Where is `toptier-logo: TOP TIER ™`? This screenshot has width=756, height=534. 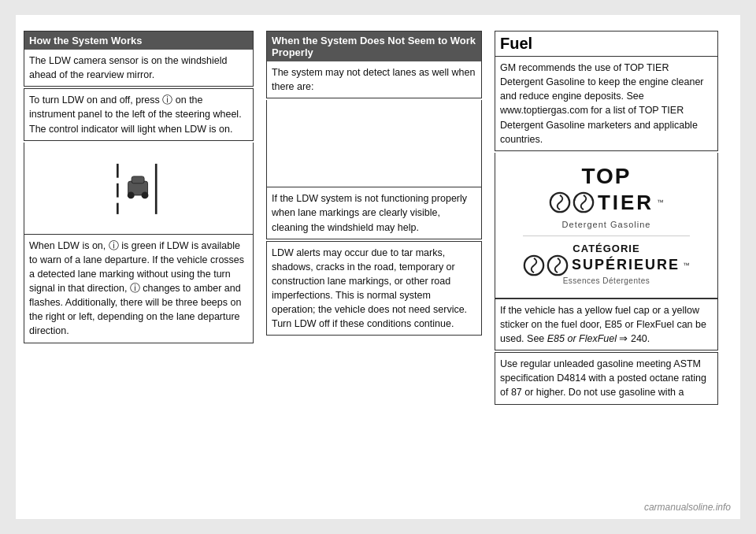
toptier-logo: TOP TIER ™ is located at coordinates (606, 197).